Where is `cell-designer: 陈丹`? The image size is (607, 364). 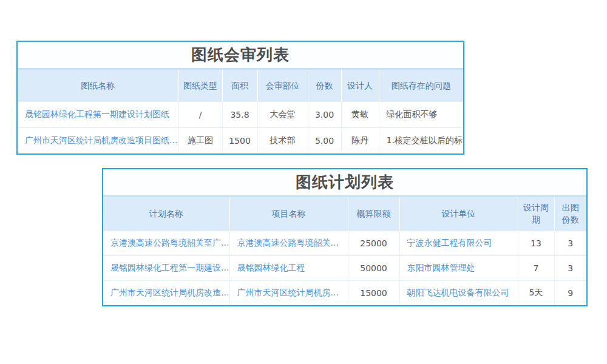 cell-designer: 陈丹 is located at coordinates (360, 141).